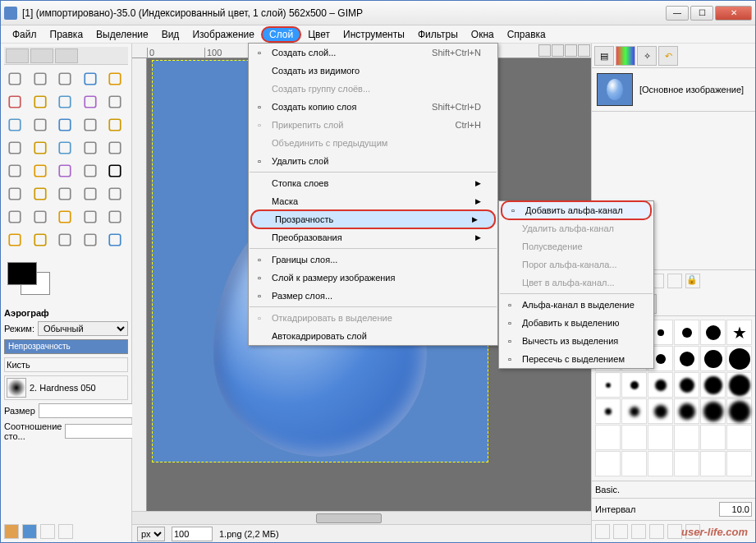  Describe the element at coordinates (66, 56) in the screenshot. I see `toolbox-tabs` at that location.